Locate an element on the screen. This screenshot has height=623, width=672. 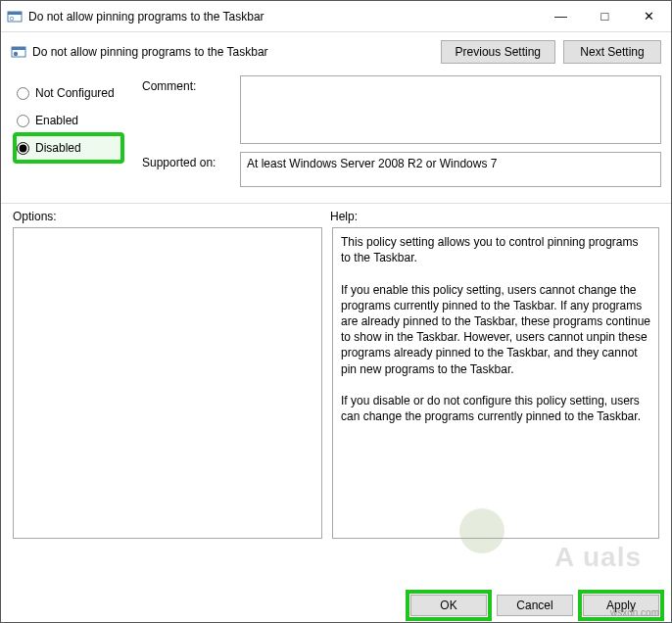
supported-on-label: Supported on: is located at coordinates (185, 161).